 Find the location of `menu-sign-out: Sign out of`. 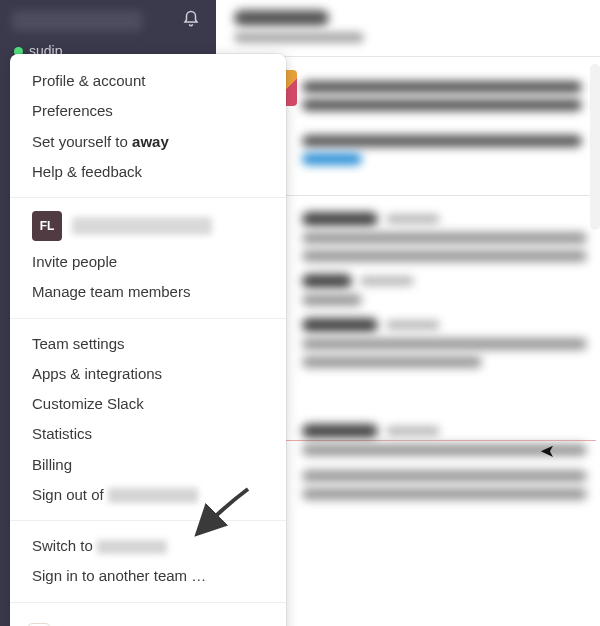

menu-sign-out: Sign out of is located at coordinates (148, 495).